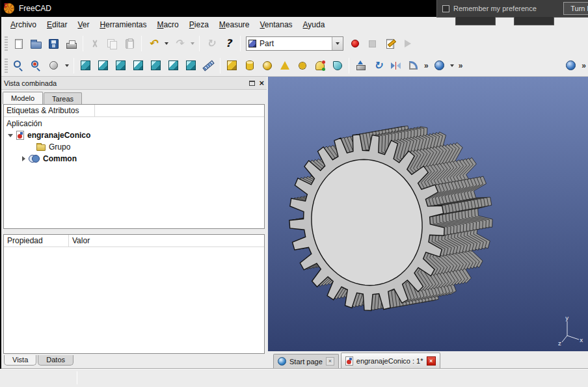  What do you see at coordinates (156, 66) in the screenshot?
I see `view-rear-button` at bounding box center [156, 66].